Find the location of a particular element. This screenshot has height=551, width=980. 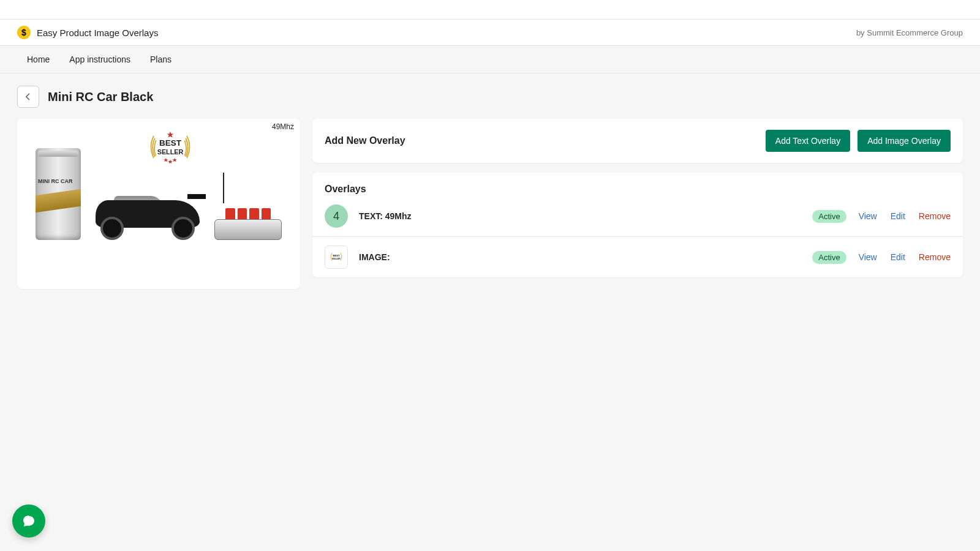

overlay-thumb-text: 4 is located at coordinates (336, 216).